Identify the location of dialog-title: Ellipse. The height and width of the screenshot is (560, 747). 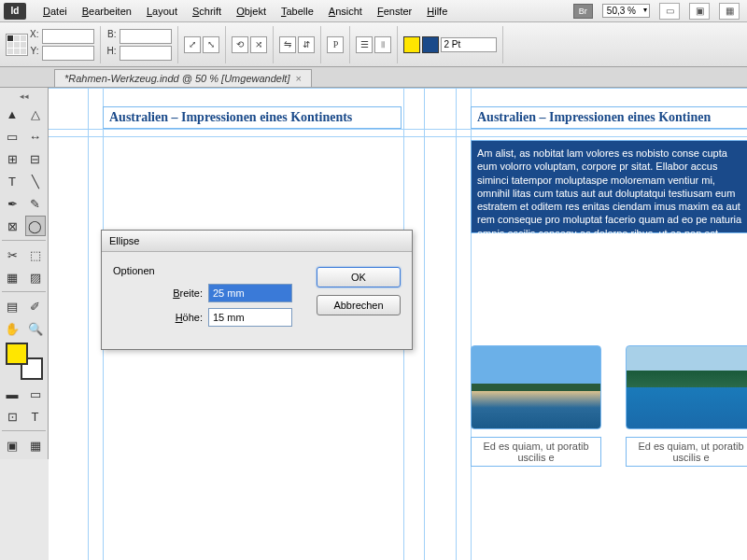
(257, 241).